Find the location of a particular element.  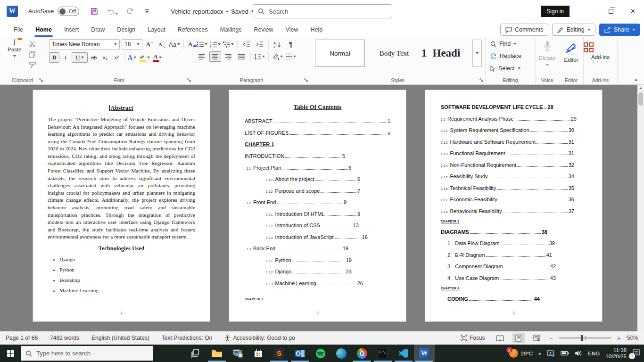

styles-gallery-more-button is located at coordinates (477, 53).